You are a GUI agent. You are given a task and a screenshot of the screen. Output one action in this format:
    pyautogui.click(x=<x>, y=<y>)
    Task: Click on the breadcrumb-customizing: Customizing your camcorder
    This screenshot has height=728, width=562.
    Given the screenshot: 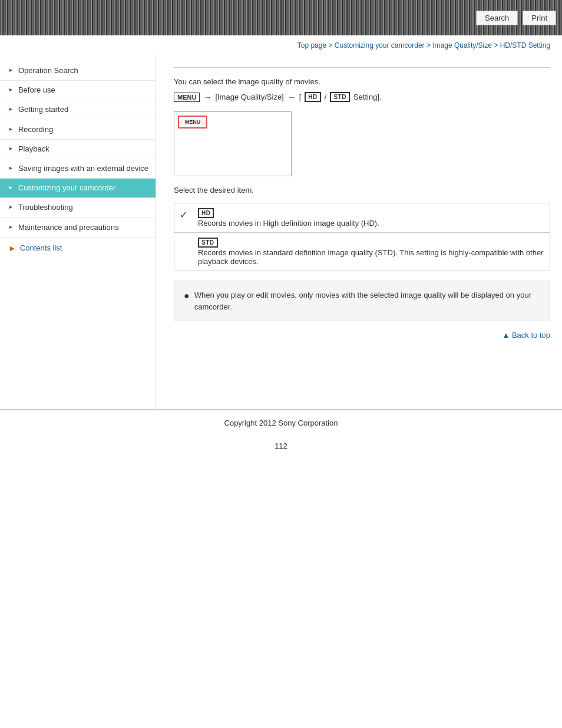 What is the action you would take?
    pyautogui.click(x=379, y=45)
    